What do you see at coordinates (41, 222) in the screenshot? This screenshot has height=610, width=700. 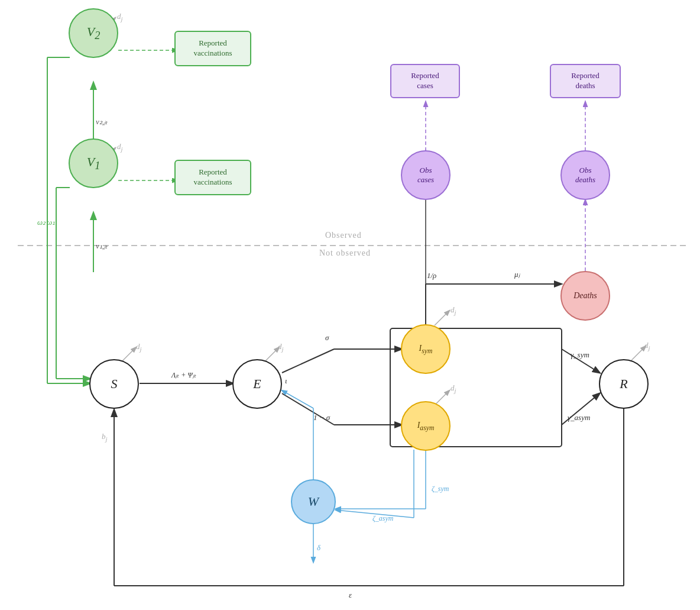 I see `svg-text: ω₂` at bounding box center [41, 222].